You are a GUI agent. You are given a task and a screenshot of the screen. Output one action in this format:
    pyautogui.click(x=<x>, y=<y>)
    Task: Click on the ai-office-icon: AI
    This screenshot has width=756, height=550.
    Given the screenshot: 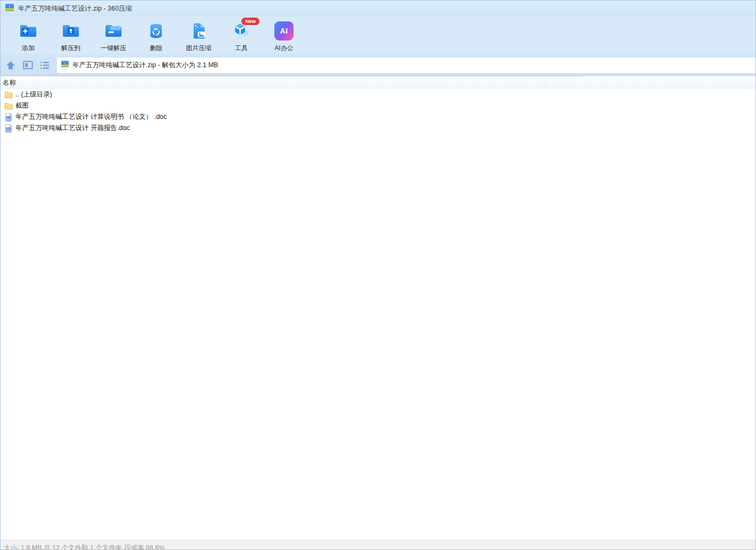 What is the action you would take?
    pyautogui.click(x=284, y=31)
    